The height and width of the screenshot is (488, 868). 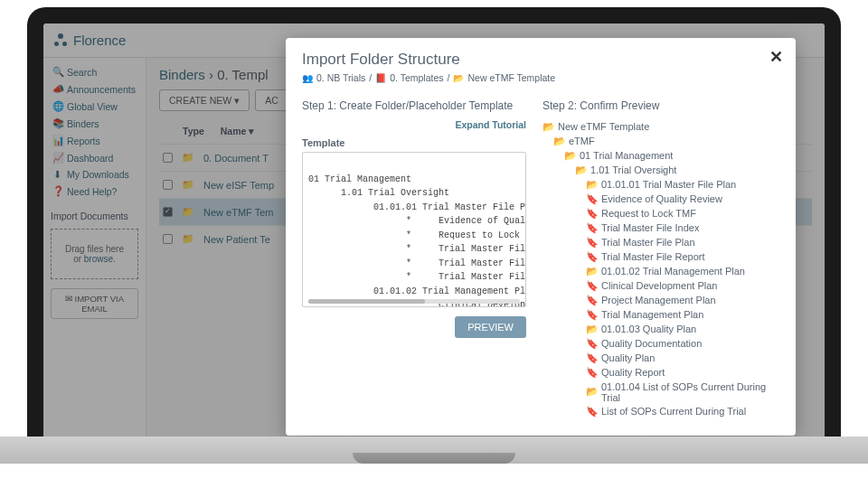 I want to click on modal-title: Import Folder Structure, so click(x=541, y=60).